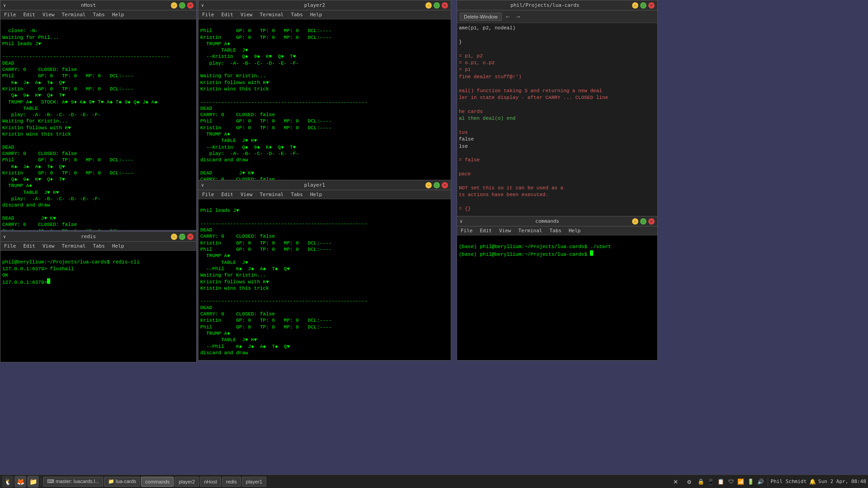 The image size is (868, 488). I want to click on editor-content: ame(p1, p2, nodeal) } = p1, p2 = o.p1, o…, so click(557, 120).